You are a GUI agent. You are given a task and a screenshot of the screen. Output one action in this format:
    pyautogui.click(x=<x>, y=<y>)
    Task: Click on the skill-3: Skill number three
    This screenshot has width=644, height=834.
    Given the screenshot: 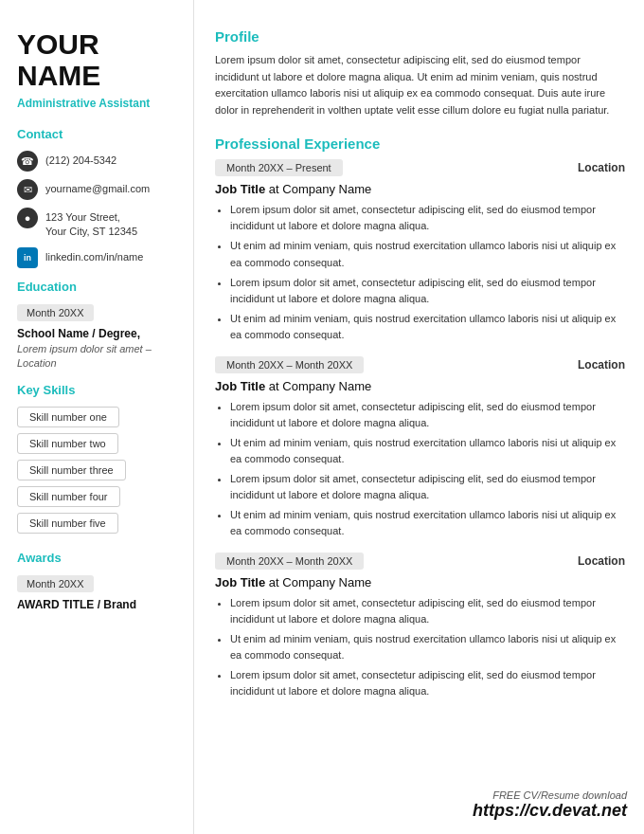 What is the action you would take?
    pyautogui.click(x=72, y=470)
    